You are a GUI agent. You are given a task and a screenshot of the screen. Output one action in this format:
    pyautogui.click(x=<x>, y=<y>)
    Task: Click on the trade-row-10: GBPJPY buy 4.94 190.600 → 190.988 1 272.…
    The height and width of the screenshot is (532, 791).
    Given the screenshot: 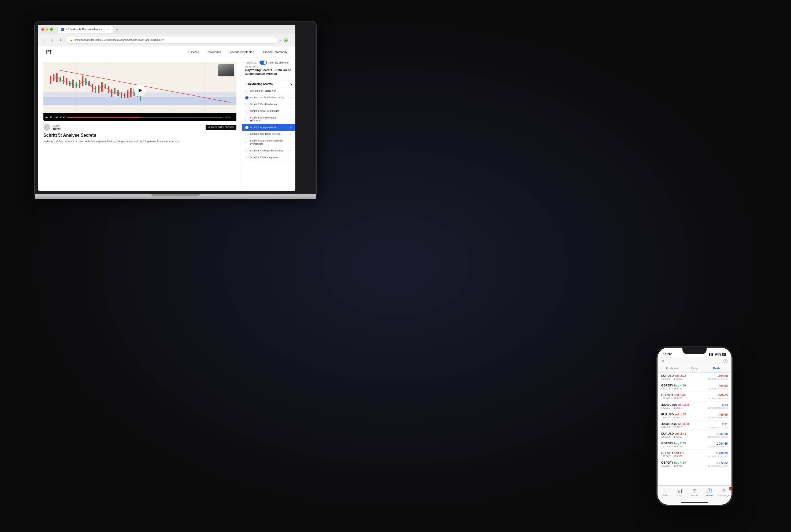 What is the action you would take?
    pyautogui.click(x=695, y=464)
    